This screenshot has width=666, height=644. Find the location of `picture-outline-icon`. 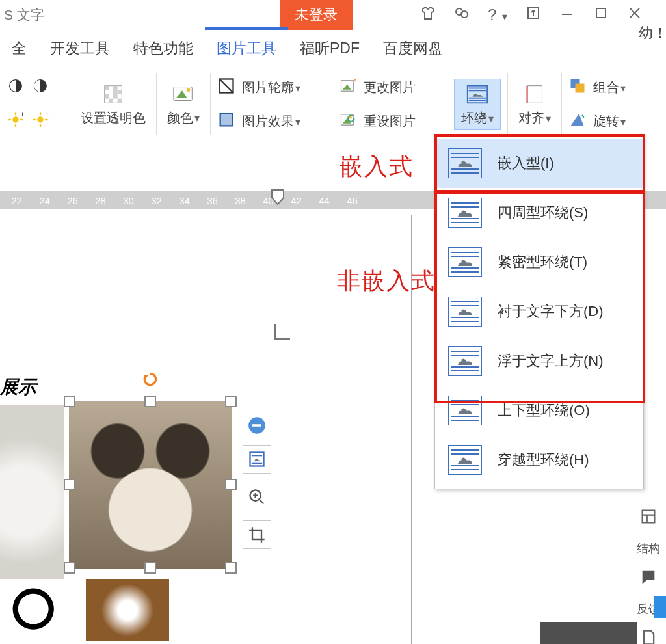

picture-outline-icon is located at coordinates (226, 87).